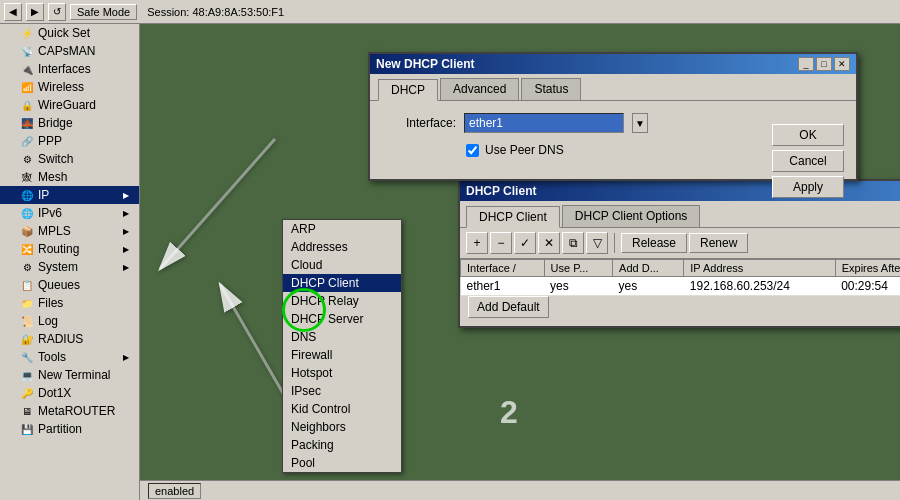 The width and height of the screenshot is (900, 500). What do you see at coordinates (613, 116) in the screenshot?
I see `new-dhcp-client-dialog: New DHCP Client _ □ ✕ DHCP Advanced Stat…` at bounding box center [613, 116].